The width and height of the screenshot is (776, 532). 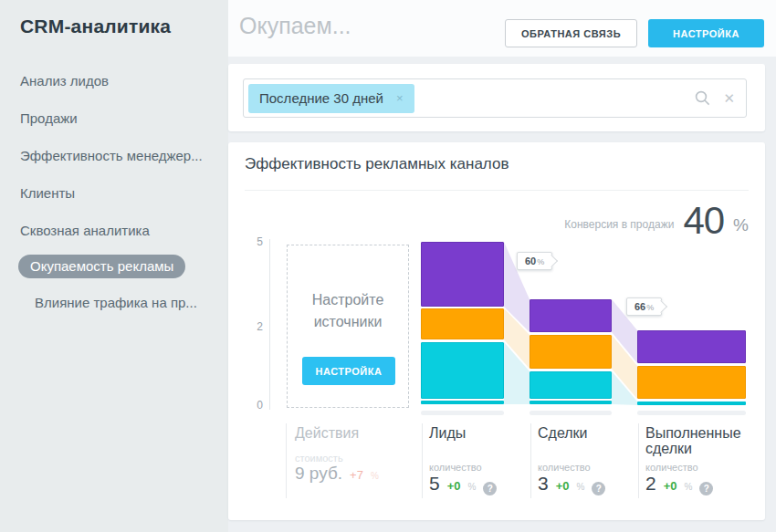 What do you see at coordinates (111, 155) in the screenshot?
I see `sidebar-item-manager-efficiency: Эффективность менеджер...` at bounding box center [111, 155].